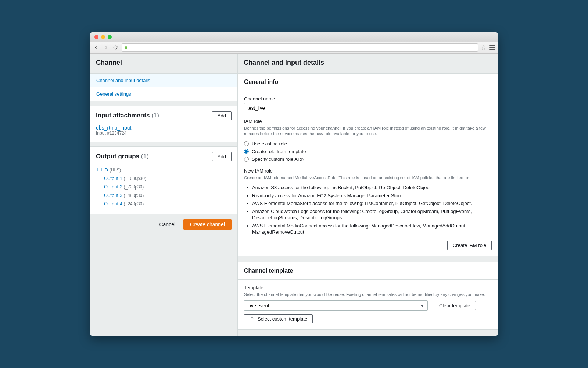 Image resolution: width=588 pixels, height=368 pixels. What do you see at coordinates (115, 47) in the screenshot?
I see `reload-icon` at bounding box center [115, 47].